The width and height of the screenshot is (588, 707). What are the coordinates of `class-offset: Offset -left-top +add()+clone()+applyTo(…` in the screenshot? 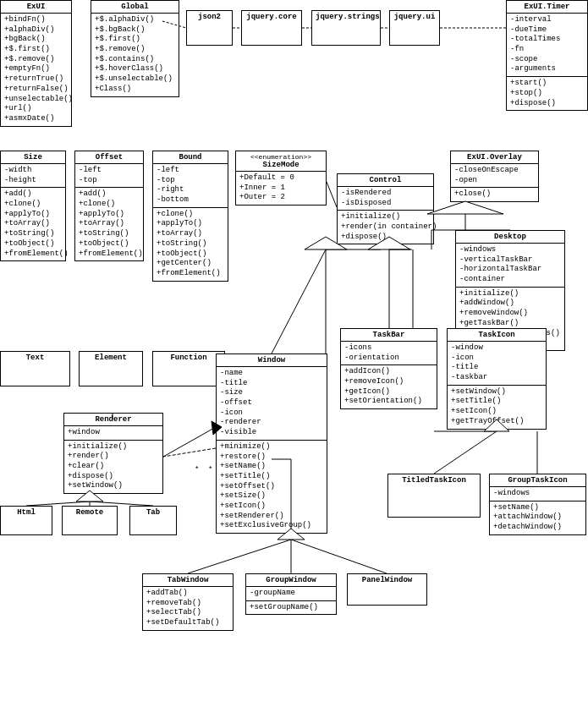 It's located at (109, 206).